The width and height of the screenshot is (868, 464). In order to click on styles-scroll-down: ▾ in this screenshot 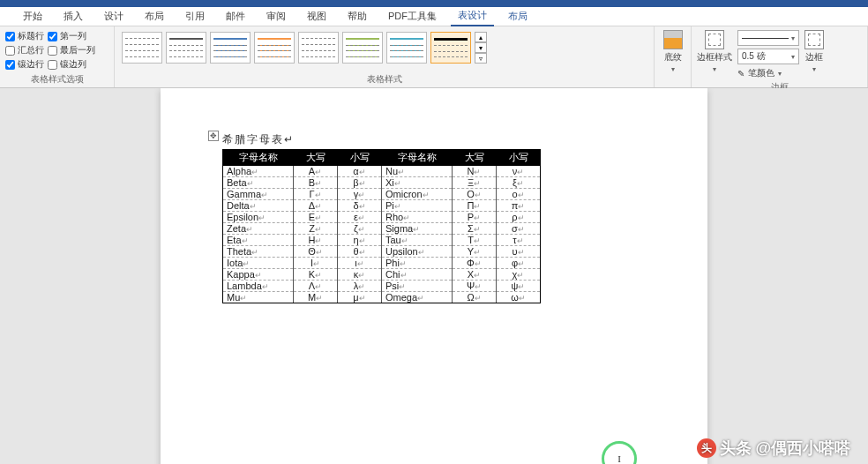, I will do `click(481, 48)`.